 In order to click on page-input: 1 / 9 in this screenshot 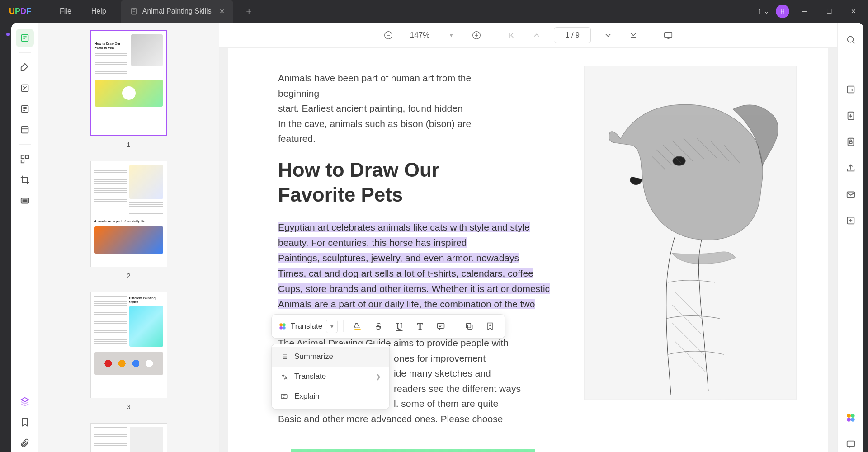, I will do `click(572, 35)`.